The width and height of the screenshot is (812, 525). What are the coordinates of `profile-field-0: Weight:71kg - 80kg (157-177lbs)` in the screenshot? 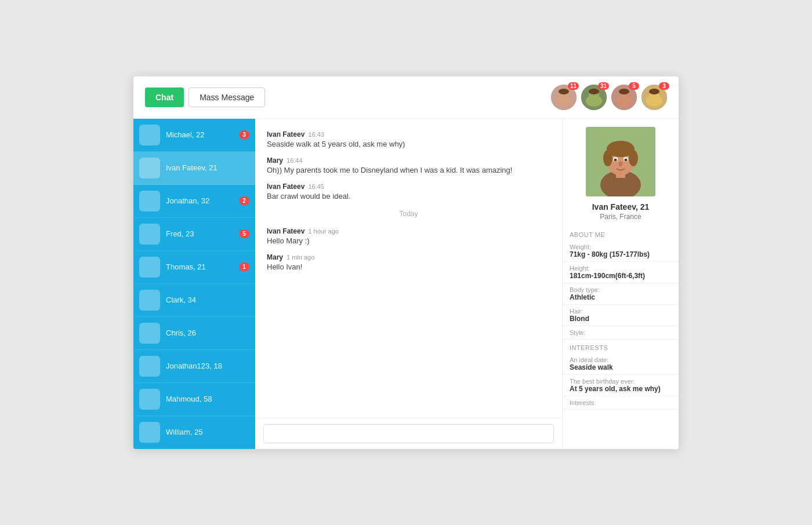 It's located at (621, 251).